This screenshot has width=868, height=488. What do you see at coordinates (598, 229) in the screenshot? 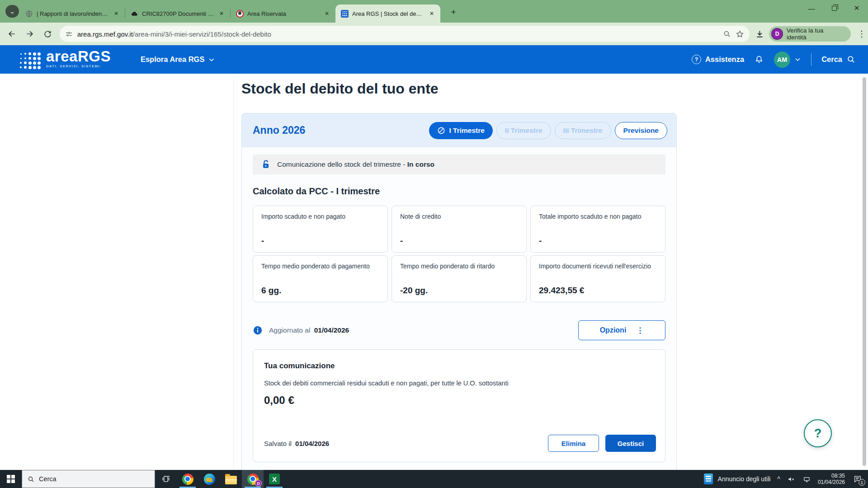
I see `stat-card: Totale importo scaduto e non pagato -` at bounding box center [598, 229].